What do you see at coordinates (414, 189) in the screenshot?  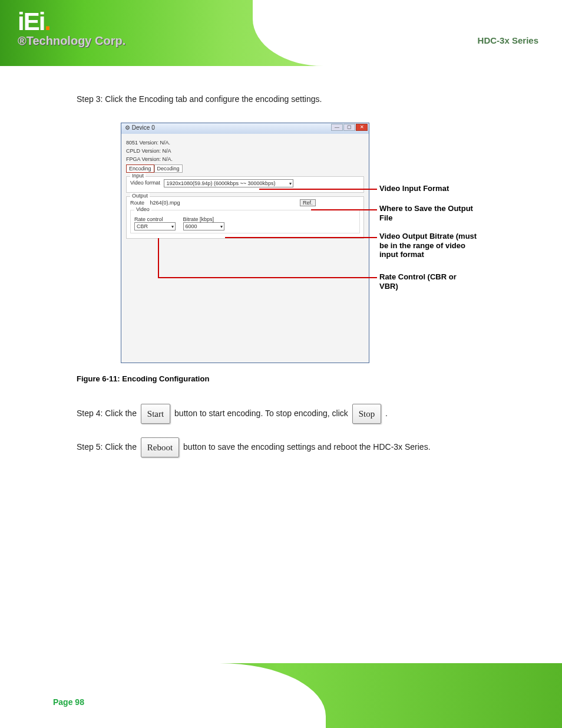 I see `callout-video-input: Video Input Format` at bounding box center [414, 189].